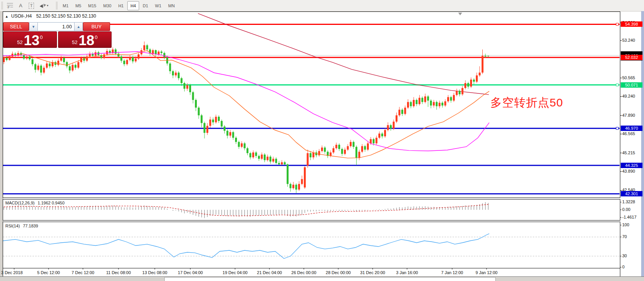 This screenshot has height=281, width=644. I want to click on price-label-42.301: 42.301, so click(631, 194).